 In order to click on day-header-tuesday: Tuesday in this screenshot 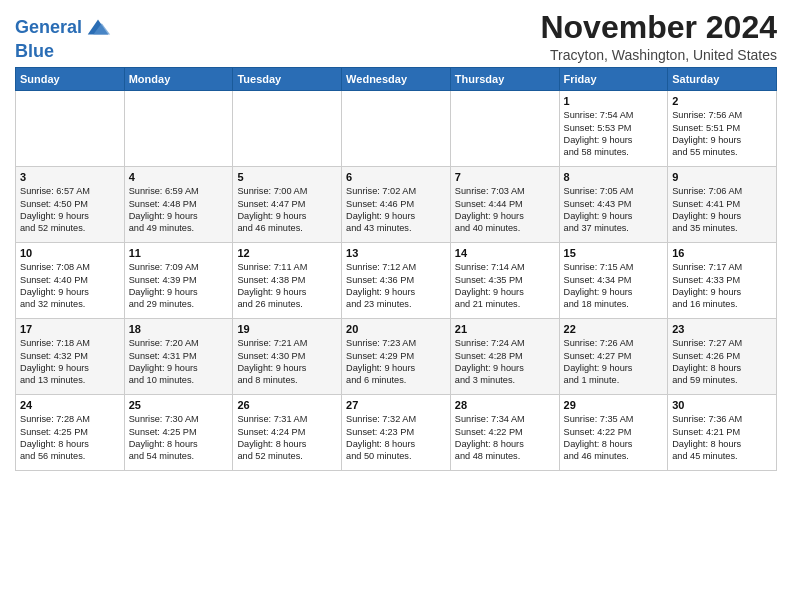, I will do `click(288, 80)`.